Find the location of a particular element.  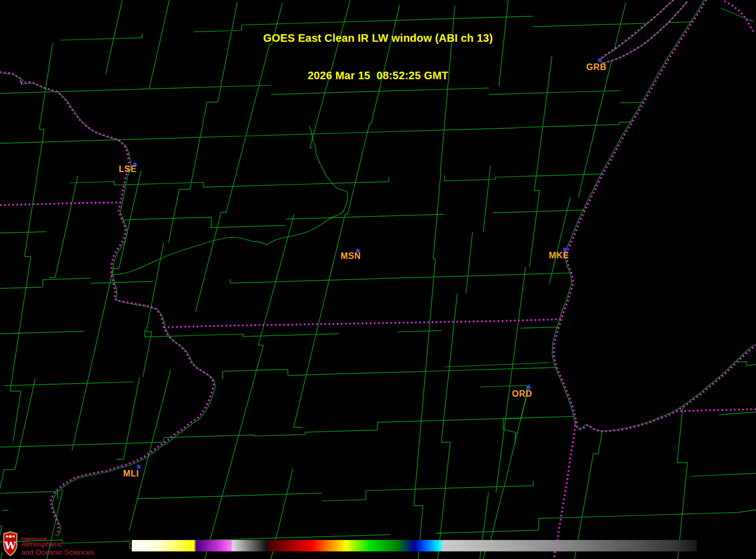

station-label-MSN: MSN is located at coordinates (350, 256).